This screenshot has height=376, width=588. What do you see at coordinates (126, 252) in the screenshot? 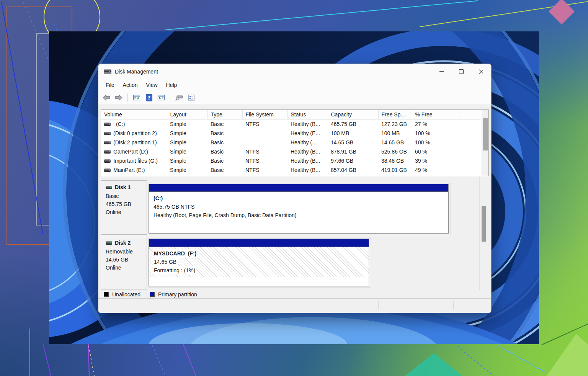
I see `disk-2-kind: Removable` at bounding box center [126, 252].